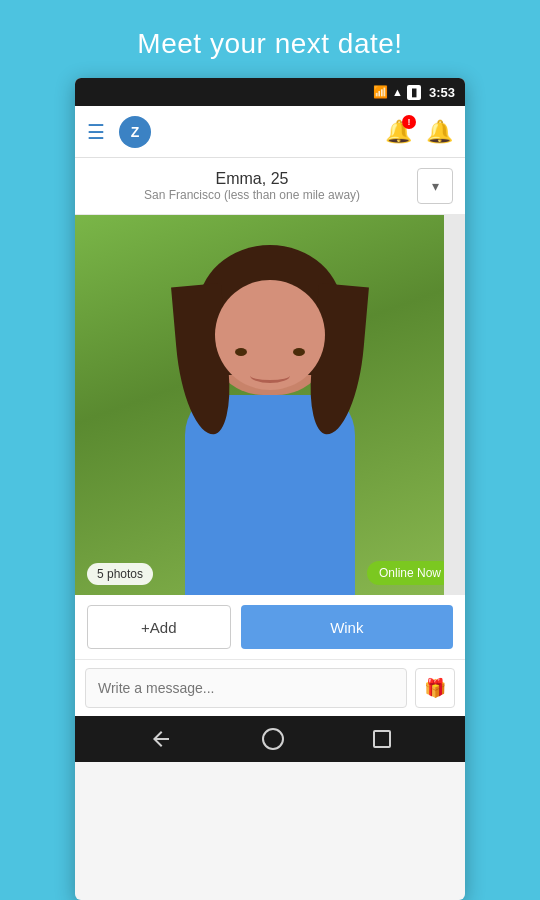 This screenshot has height=900, width=540. Describe the element at coordinates (96, 132) in the screenshot. I see `hamburger-icon: ☰` at that location.